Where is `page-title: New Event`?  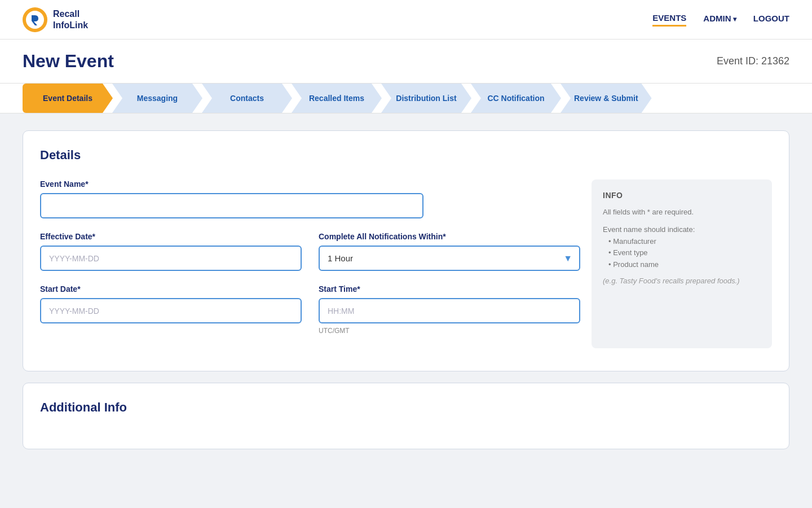
page-title: New Event is located at coordinates (68, 61).